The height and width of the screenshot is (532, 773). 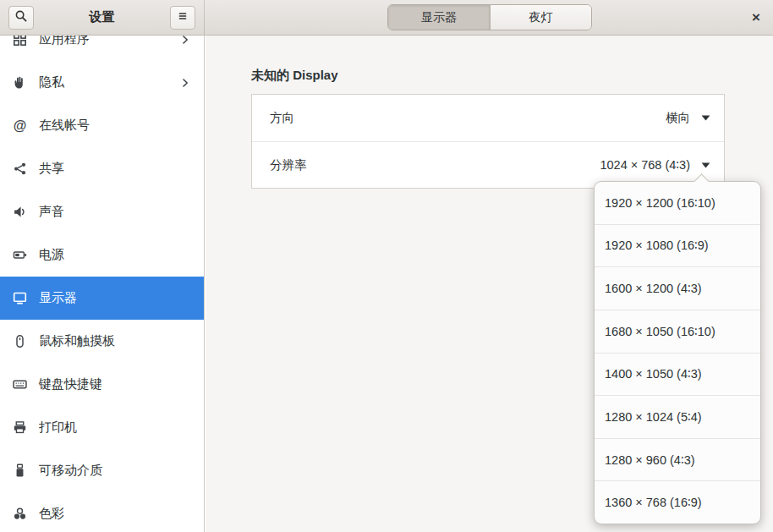 What do you see at coordinates (677, 416) in the screenshot?
I see `resolution-option: 1280 × 1024 (5∶4)` at bounding box center [677, 416].